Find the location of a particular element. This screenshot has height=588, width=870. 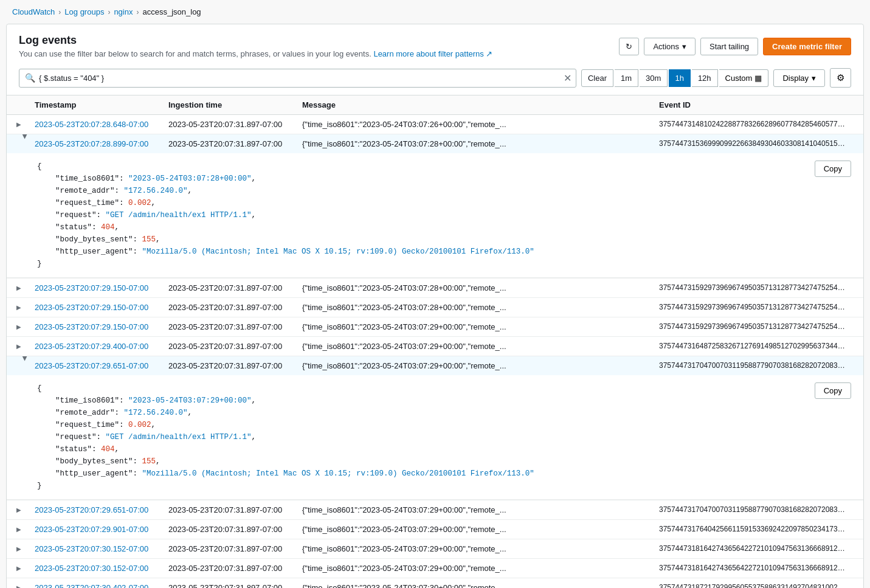

table-row: ▶2023-05-23T20:07:28.648-07:002023-05-23… is located at coordinates (435, 125).